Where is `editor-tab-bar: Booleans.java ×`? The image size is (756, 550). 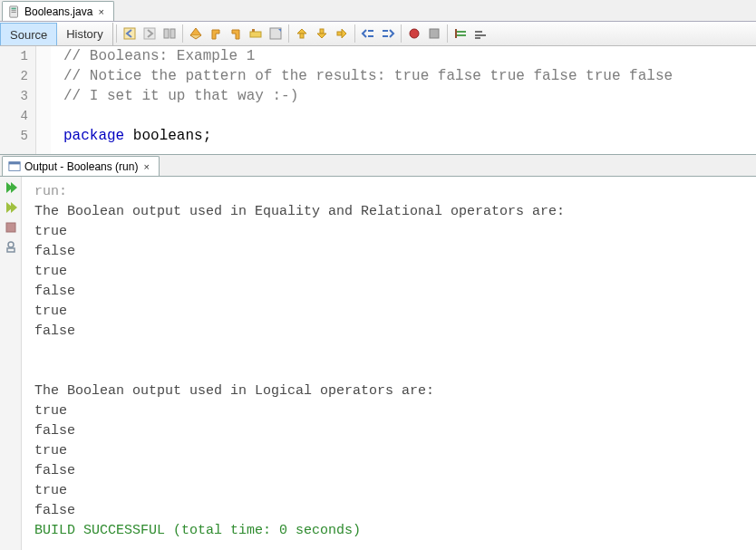 editor-tab-bar: Booleans.java × is located at coordinates (378, 11).